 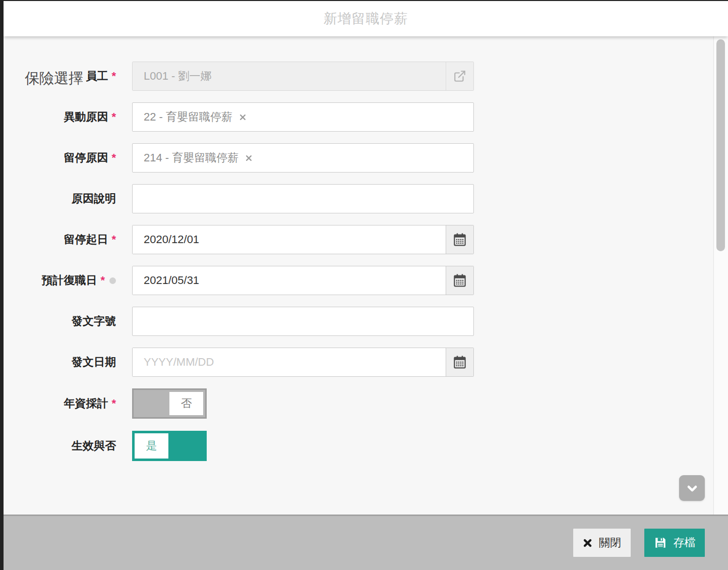 I want to click on form-row-leave-start-date: 留停起日*, so click(x=356, y=240).